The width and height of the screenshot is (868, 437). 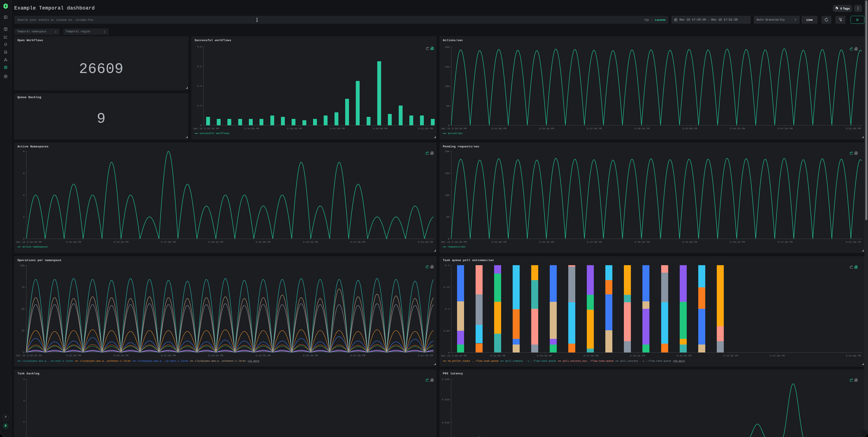 What do you see at coordinates (24, 174) in the screenshot?
I see `svg-text: 6` at bounding box center [24, 174].